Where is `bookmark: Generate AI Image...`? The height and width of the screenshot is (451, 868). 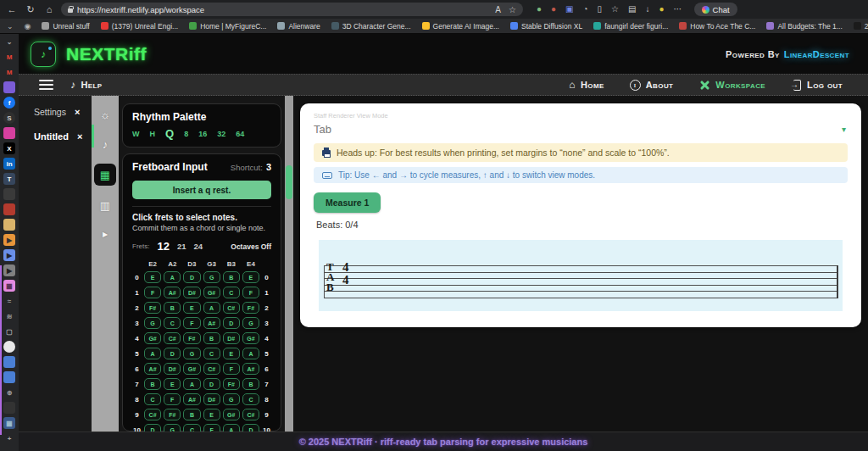
bookmark: Generate AI Image... is located at coordinates (461, 26).